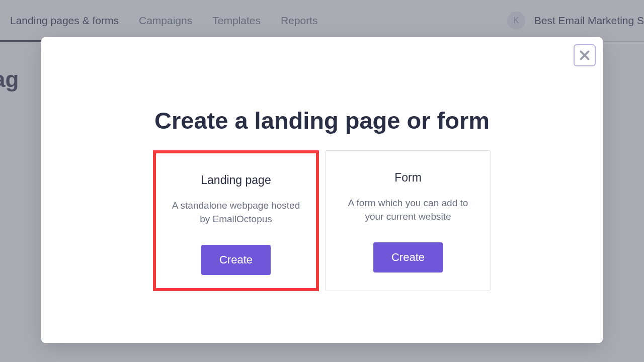  I want to click on card-description: A standalone webpage hosted by EmailOcto…, so click(236, 212).